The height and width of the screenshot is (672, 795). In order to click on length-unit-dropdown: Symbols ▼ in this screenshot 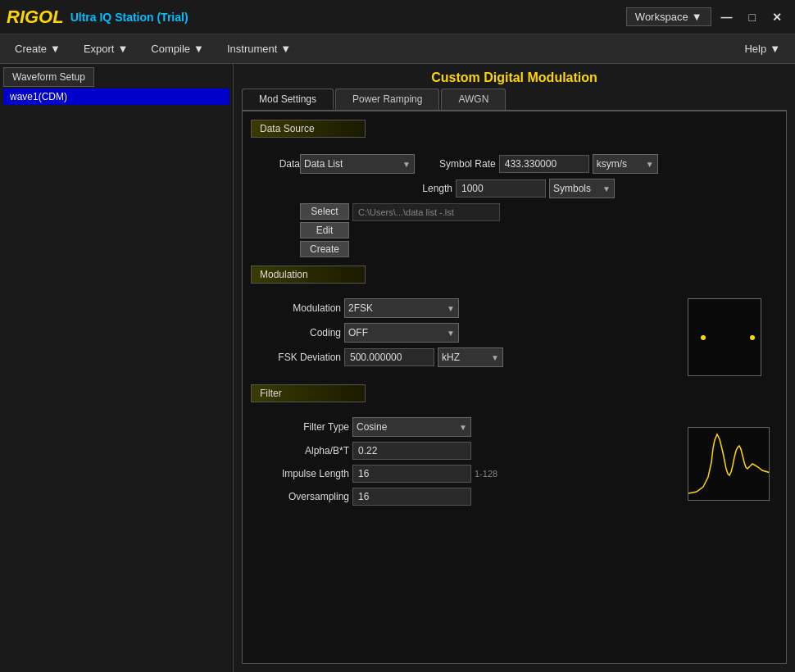, I will do `click(582, 188)`.